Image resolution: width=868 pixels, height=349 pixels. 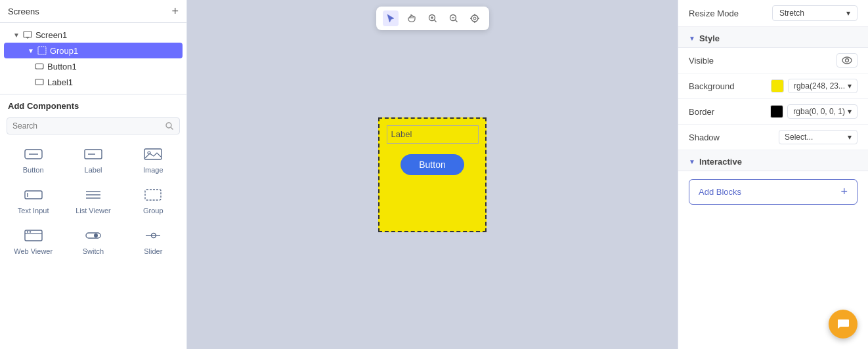 I want to click on tree-label-label1: Label1, so click(x=60, y=83).